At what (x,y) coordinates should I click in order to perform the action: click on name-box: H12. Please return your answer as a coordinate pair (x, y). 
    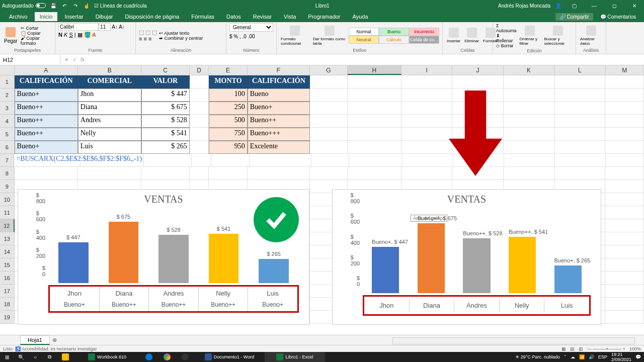
    Looking at the image, I should click on (30, 59).